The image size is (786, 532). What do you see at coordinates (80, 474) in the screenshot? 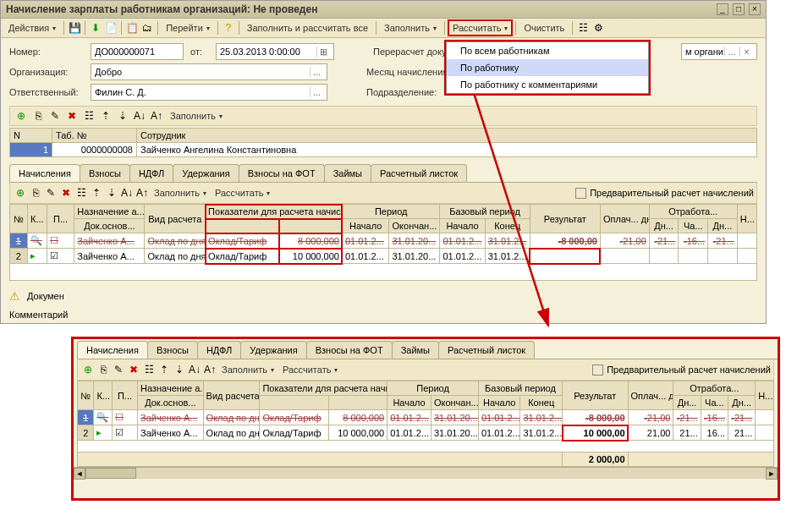
I see `scroll-left-icon: ◄` at bounding box center [80, 474].